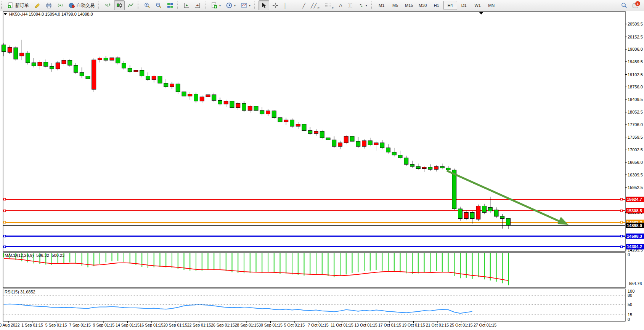  I want to click on trend-arrow-line, so click(503, 196).